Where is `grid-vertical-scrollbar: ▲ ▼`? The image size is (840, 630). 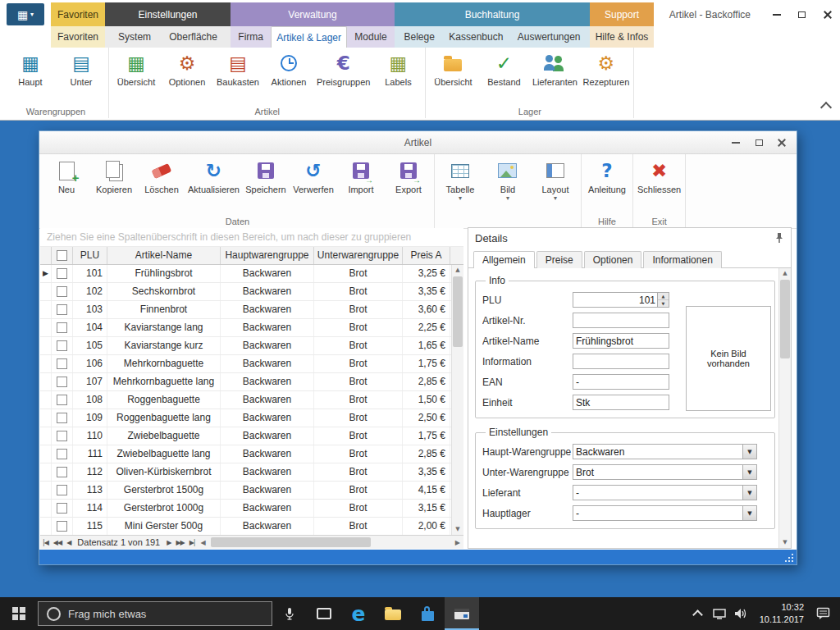 grid-vertical-scrollbar: ▲ ▼ is located at coordinates (458, 400).